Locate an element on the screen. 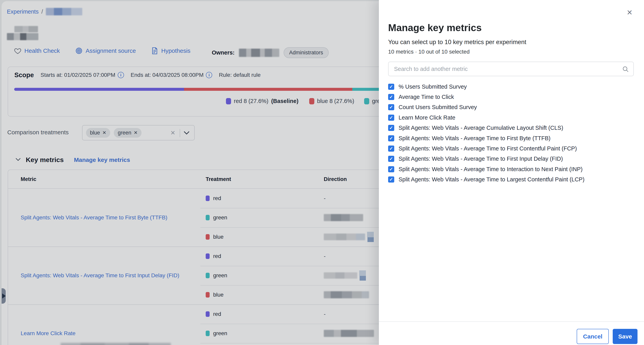  modal-title: Manage key metrics is located at coordinates (435, 28).